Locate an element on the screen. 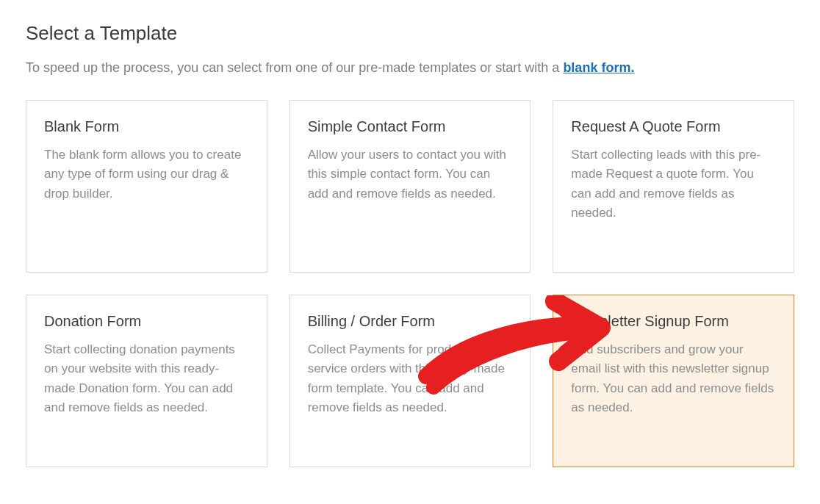  blank-form-link: blank form. is located at coordinates (598, 68).